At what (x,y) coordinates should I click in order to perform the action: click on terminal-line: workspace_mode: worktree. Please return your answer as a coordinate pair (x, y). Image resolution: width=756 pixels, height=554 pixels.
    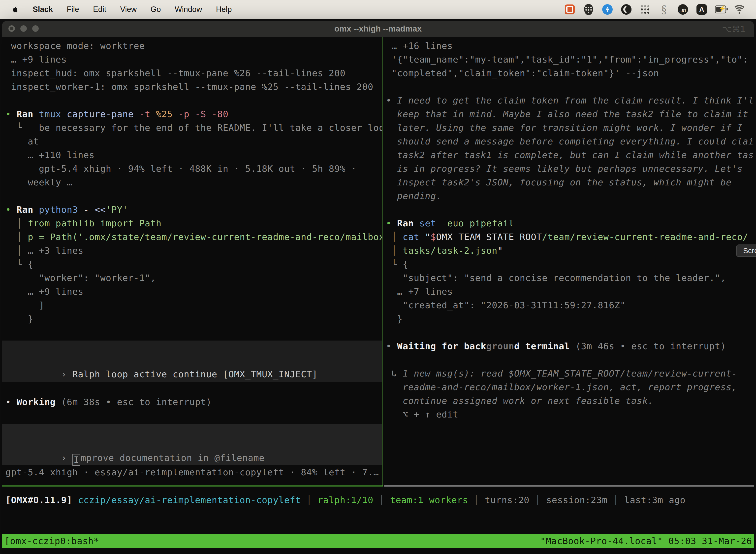
    Looking at the image, I should click on (193, 46).